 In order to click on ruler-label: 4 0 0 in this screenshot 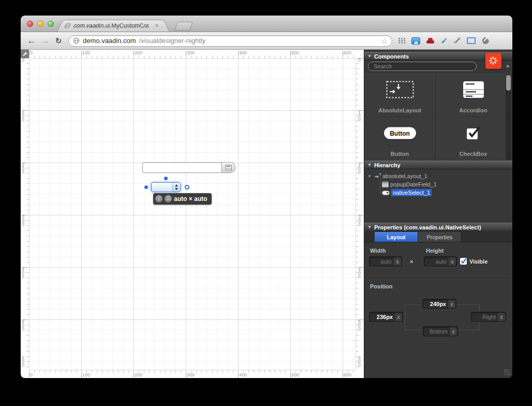, I will do `click(359, 273)`.